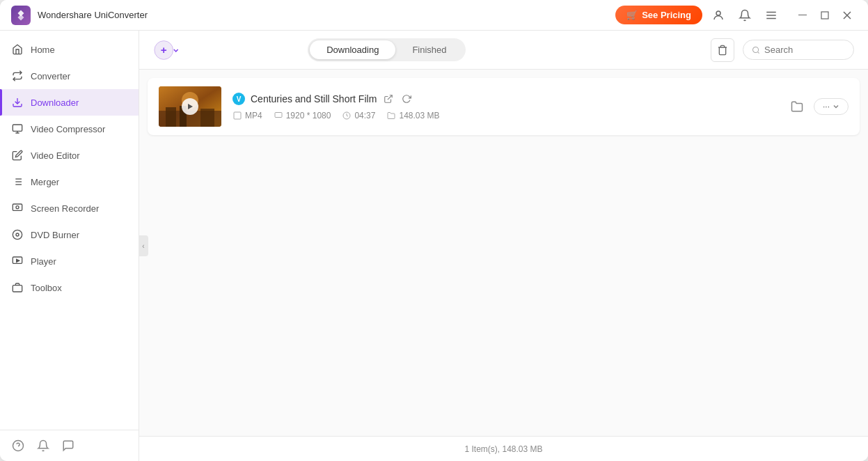 Image resolution: width=868 pixels, height=461 pixels. Describe the element at coordinates (50, 77) in the screenshot. I see `sidebar-label-converter: Converter` at that location.